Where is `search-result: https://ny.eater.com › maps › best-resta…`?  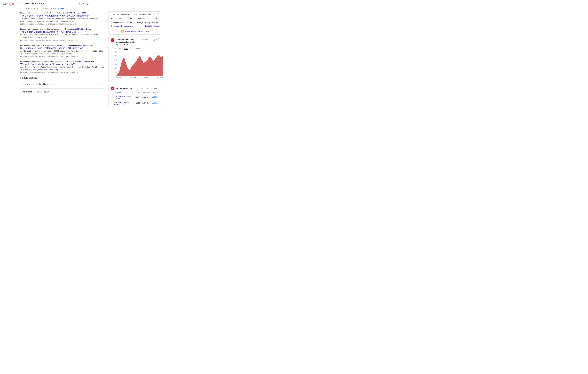 search-result: https://ny.eater.com › maps › best-resta… is located at coordinates (62, 67).